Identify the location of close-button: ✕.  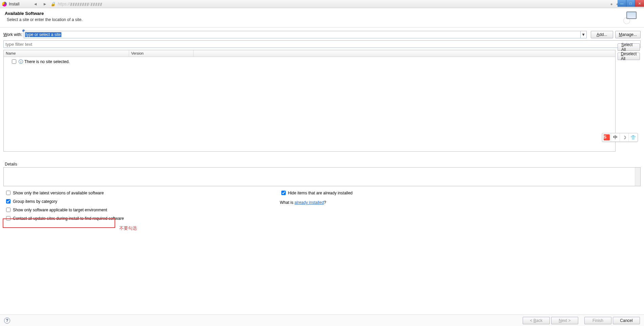
(640, 3).